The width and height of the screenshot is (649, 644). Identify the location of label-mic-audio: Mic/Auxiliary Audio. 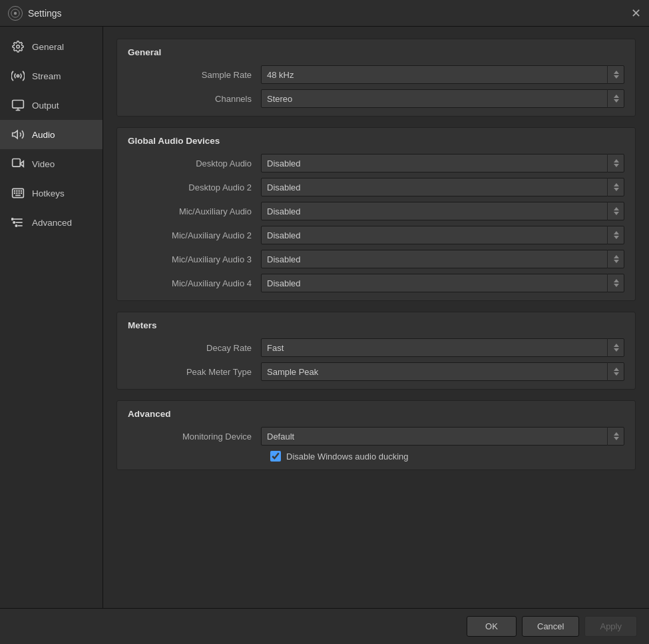
(194, 212).